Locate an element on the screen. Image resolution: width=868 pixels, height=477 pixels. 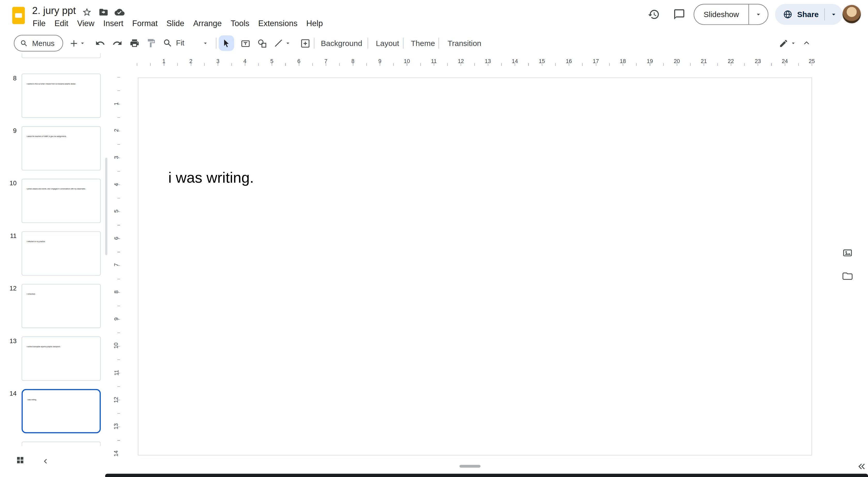
slide-number: 12 is located at coordinates (8, 306).